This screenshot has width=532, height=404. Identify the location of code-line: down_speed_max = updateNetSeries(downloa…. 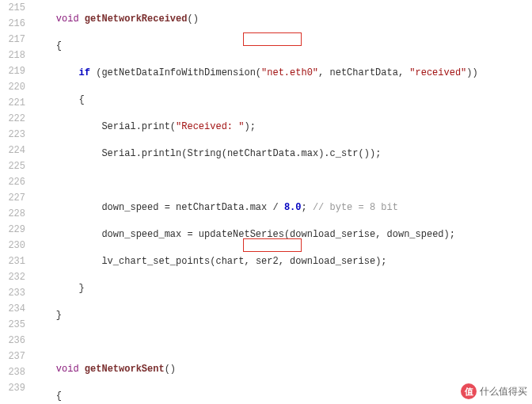
(283, 234).